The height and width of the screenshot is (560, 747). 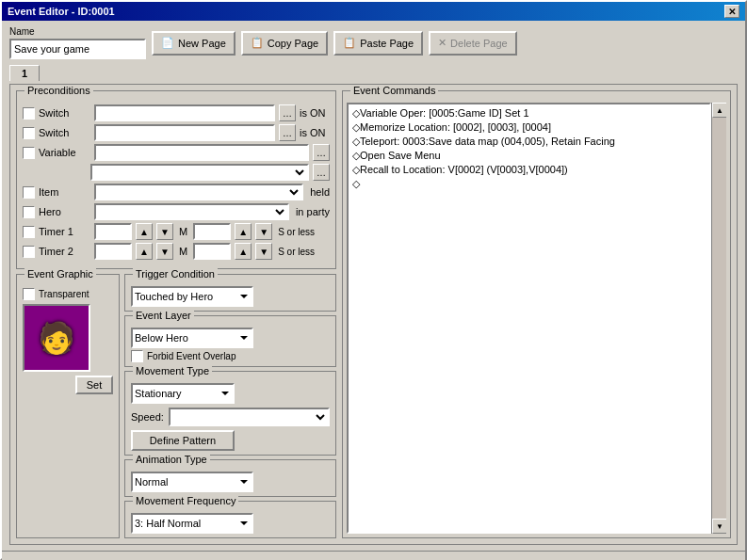 What do you see at coordinates (720, 318) in the screenshot?
I see `scroll-track` at bounding box center [720, 318].